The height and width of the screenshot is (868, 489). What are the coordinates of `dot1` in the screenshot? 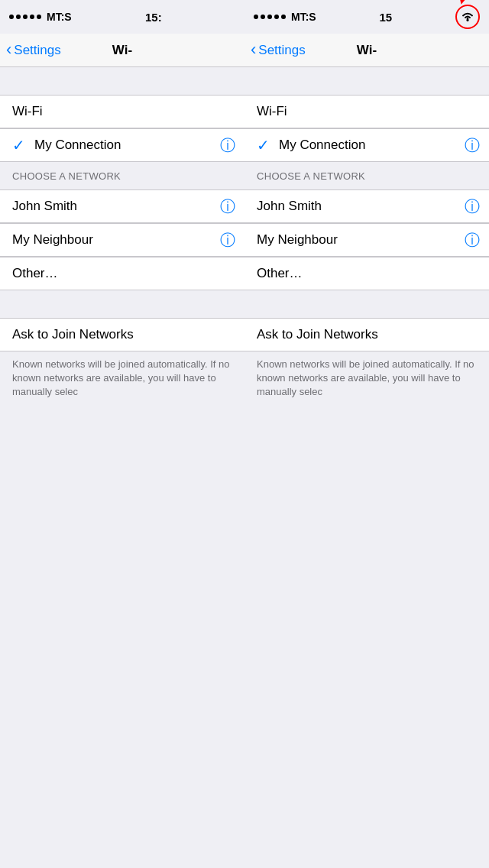 It's located at (11, 17).